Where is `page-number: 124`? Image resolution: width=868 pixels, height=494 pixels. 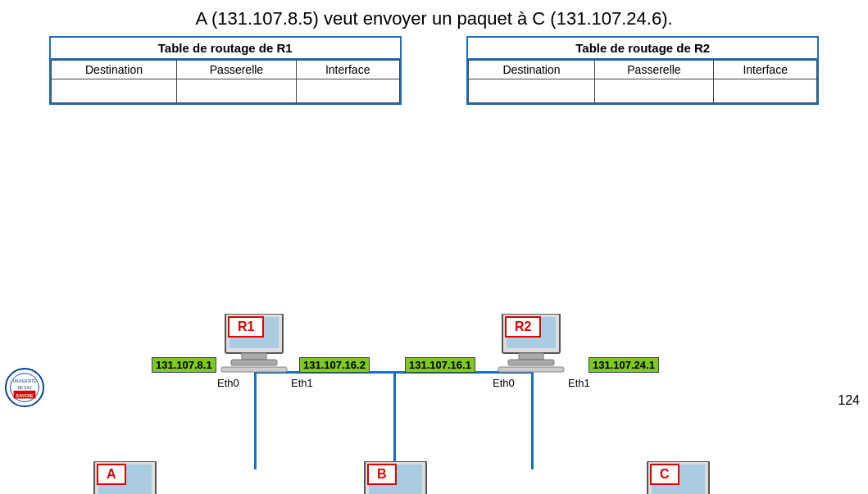
page-number: 124 is located at coordinates (849, 401).